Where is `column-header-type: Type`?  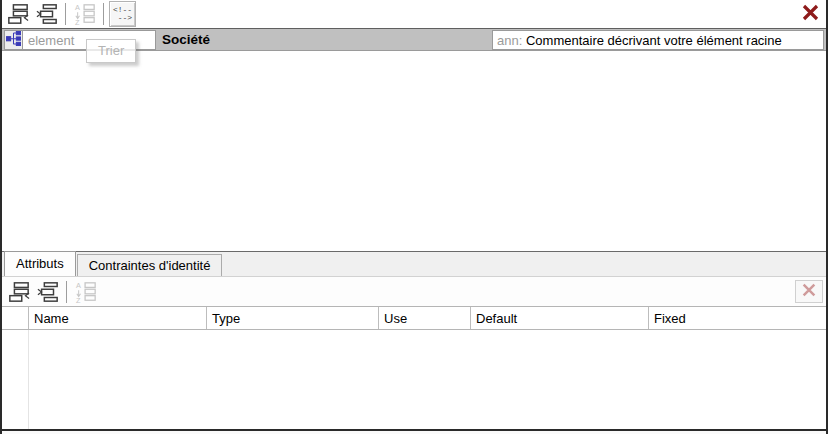 column-header-type: Type is located at coordinates (292, 318).